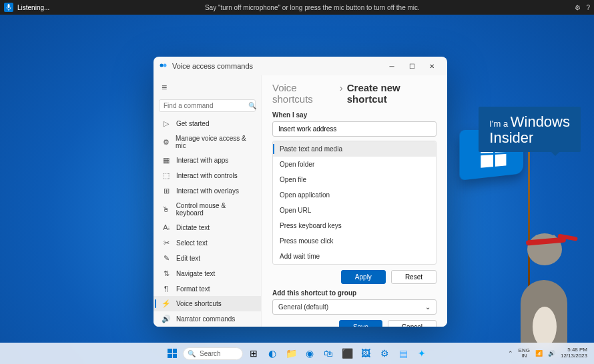  I want to click on apply-button: Apply, so click(363, 277).